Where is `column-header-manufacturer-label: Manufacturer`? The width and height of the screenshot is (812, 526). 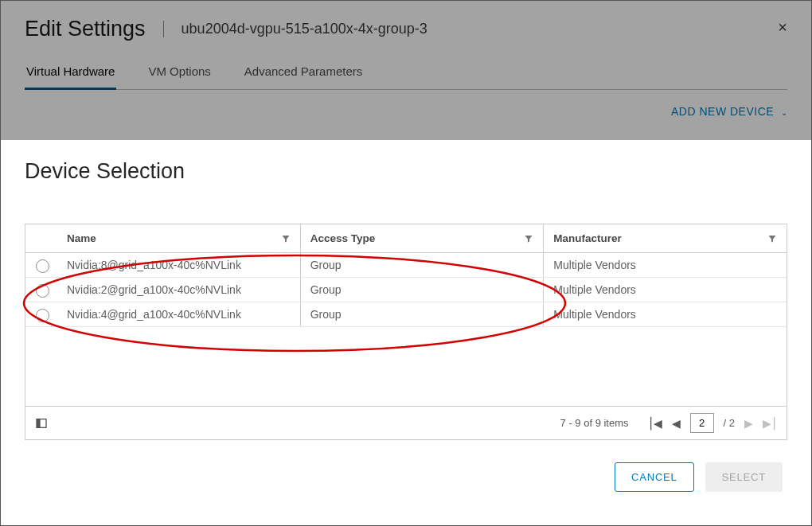
column-header-manufacturer-label: Manufacturer is located at coordinates (588, 239).